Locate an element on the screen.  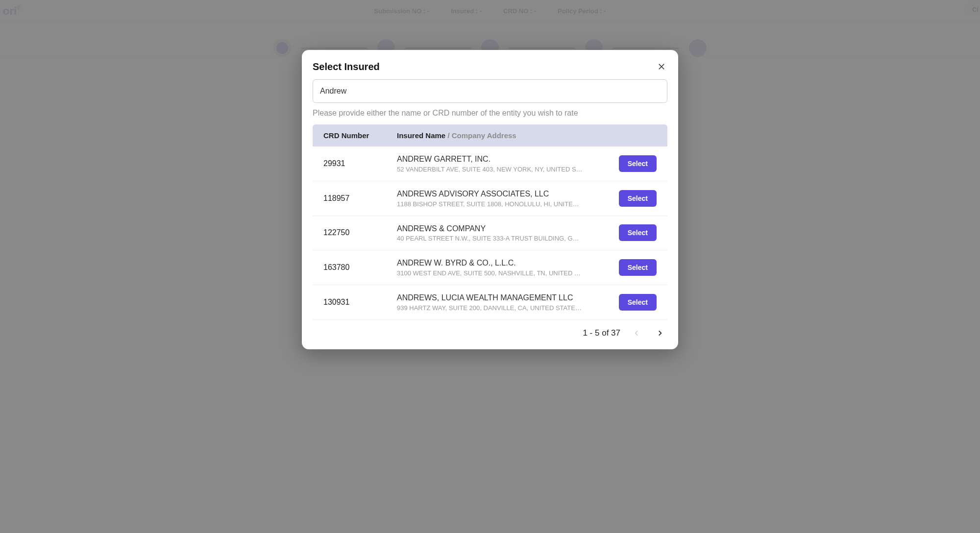
close-icon is located at coordinates (662, 67).